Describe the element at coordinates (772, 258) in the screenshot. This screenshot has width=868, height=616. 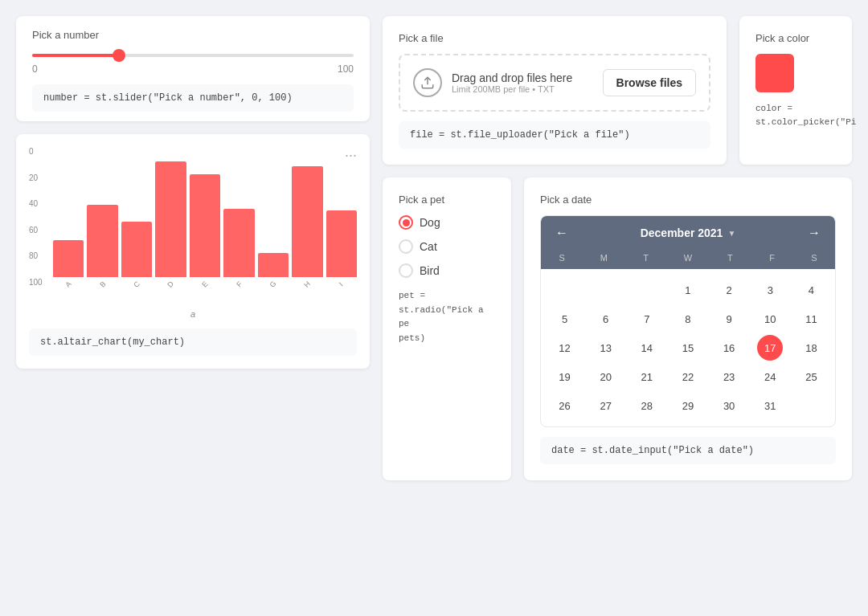
I see `calendar-weekday: F` at that location.